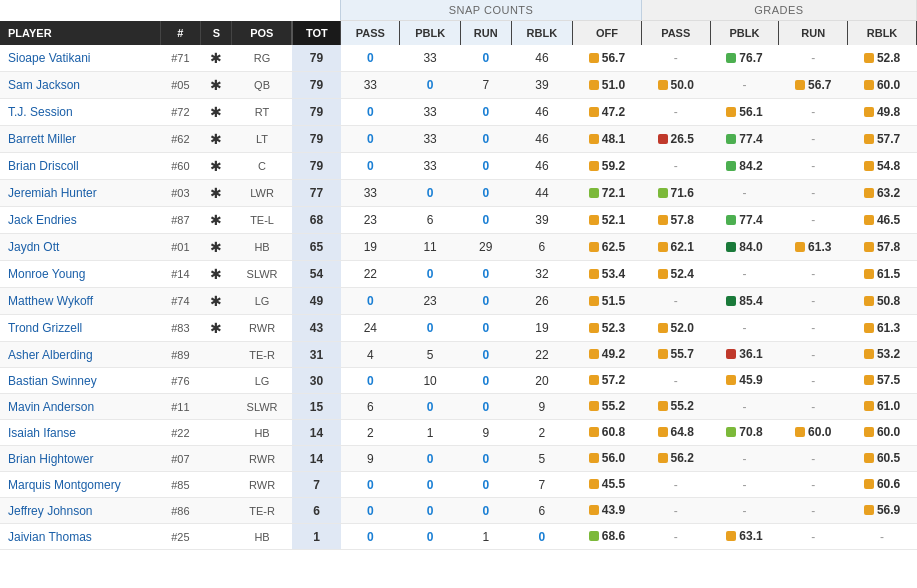  Describe the element at coordinates (814, 34) in the screenshot. I see `grade-run-col-header: RUN` at that location.